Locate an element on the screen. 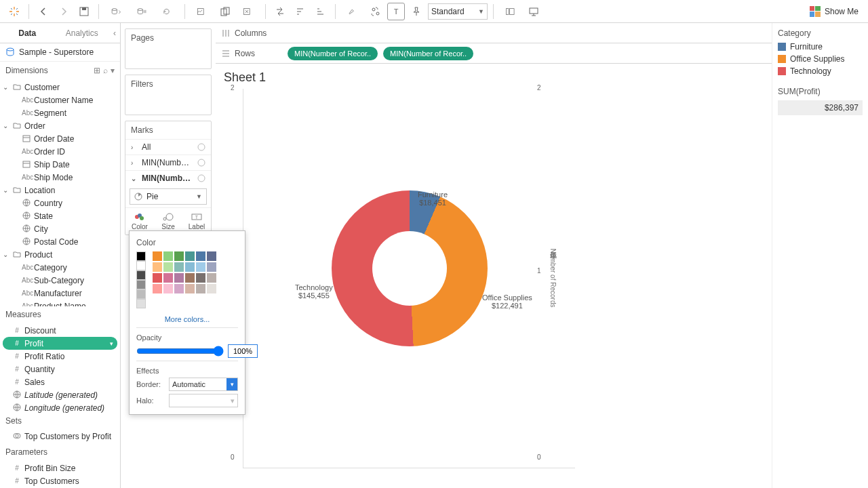 The image size is (868, 488). new-datasource-icon is located at coordinates (116, 12).